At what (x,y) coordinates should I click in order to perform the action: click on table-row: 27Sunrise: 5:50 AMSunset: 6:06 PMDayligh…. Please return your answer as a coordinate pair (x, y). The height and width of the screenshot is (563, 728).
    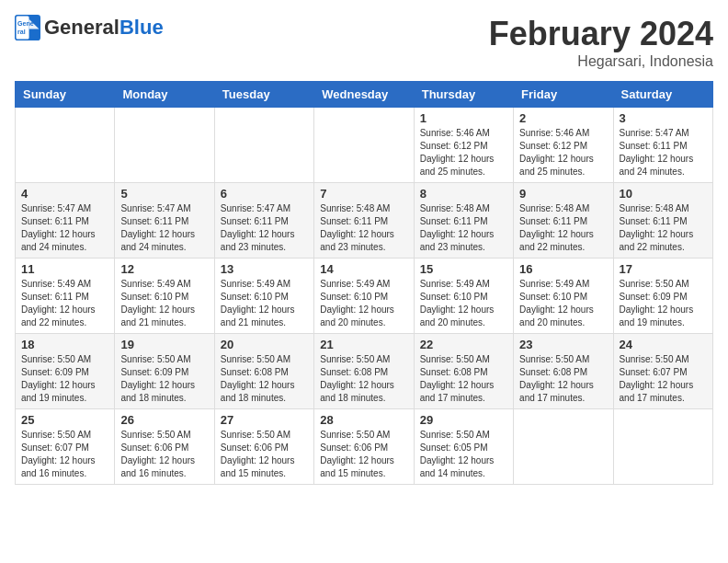
    Looking at the image, I should click on (264, 447).